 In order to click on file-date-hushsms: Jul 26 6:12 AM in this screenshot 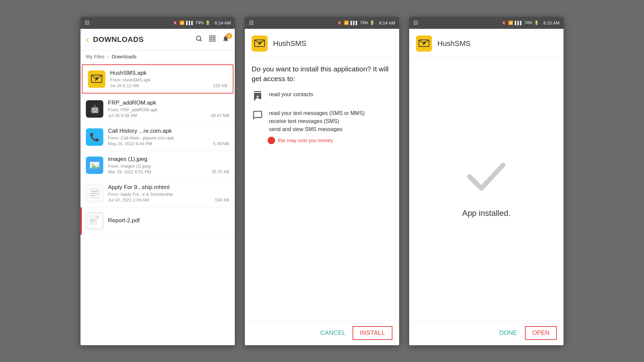, I will do `click(124, 86)`.